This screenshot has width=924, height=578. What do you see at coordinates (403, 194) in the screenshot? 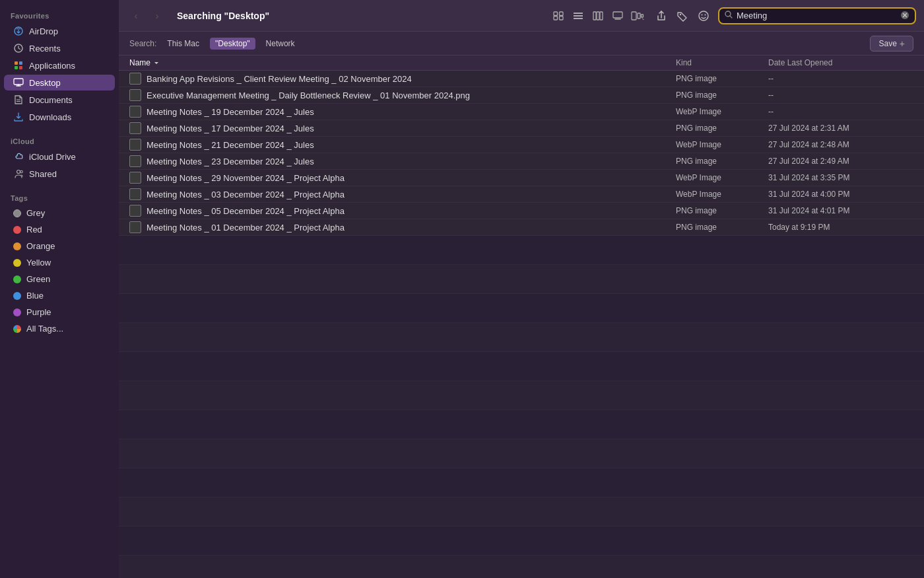
I see `file-name-cell: Meeting Notes _ 03 December 2024 _ Proje…` at bounding box center [403, 194].